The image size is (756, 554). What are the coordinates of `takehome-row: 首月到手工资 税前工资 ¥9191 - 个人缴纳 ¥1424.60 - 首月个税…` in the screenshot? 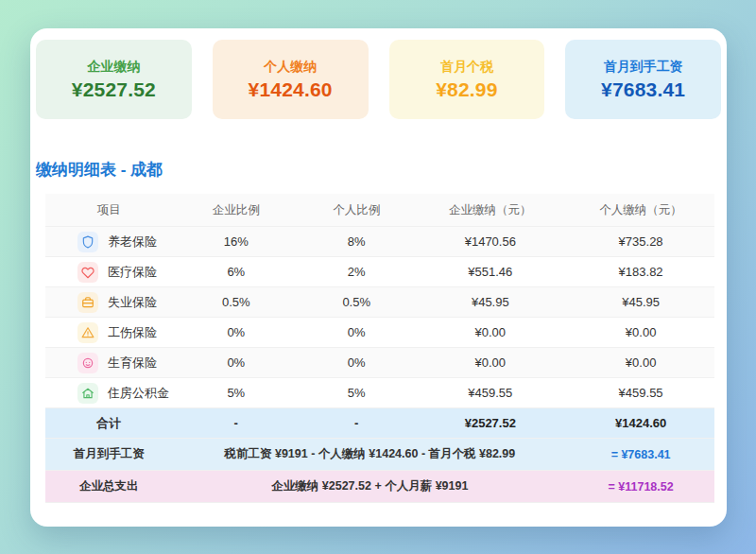 It's located at (380, 455).